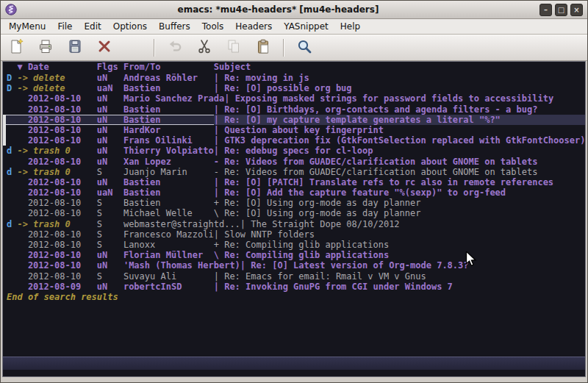 The image size is (588, 383). Describe the element at coordinates (263, 48) in the screenshot. I see `paste-button` at that location.